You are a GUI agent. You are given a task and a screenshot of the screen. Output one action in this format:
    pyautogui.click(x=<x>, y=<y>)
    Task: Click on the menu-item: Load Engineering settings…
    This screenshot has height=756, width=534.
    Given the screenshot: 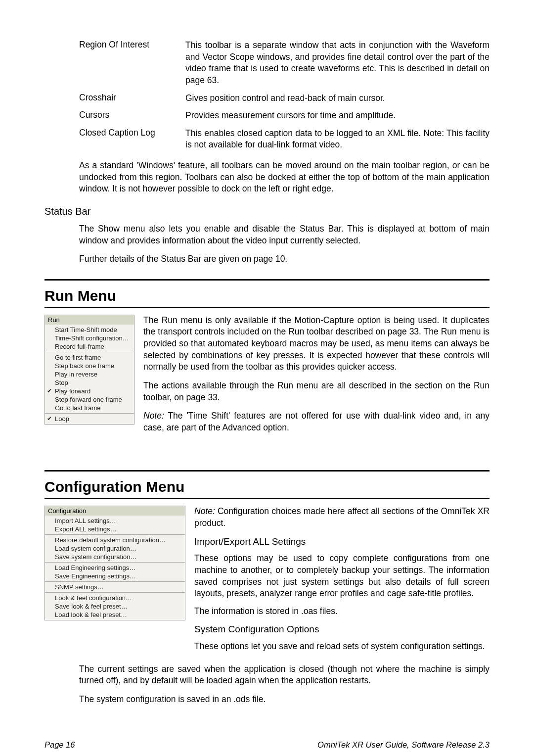 What is the action you would take?
    pyautogui.click(x=115, y=568)
    